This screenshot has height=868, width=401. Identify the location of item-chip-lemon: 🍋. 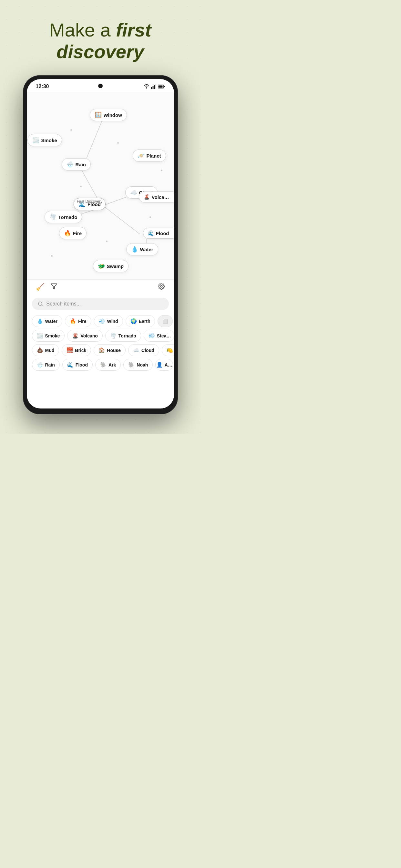
(168, 350).